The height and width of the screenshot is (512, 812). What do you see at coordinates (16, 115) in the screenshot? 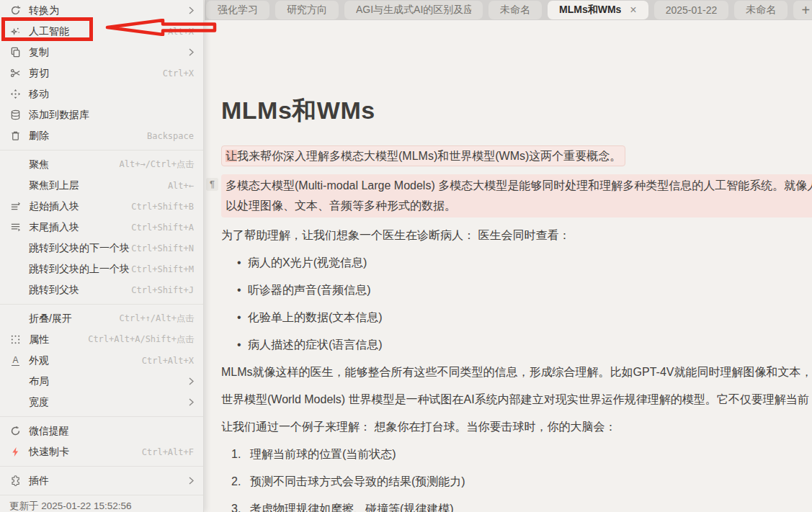
I see `database-icon` at bounding box center [16, 115].